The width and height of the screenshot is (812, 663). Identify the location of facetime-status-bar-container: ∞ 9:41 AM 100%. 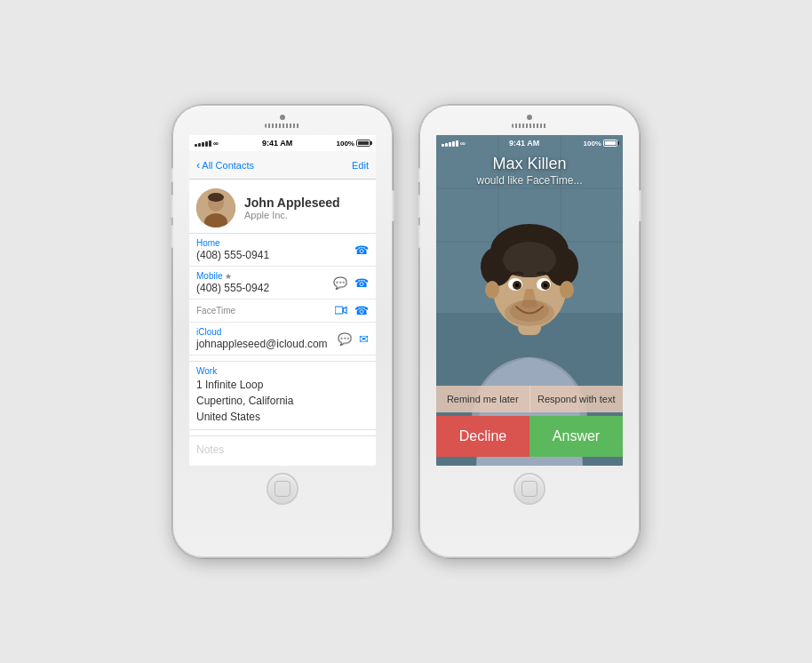
(529, 143).